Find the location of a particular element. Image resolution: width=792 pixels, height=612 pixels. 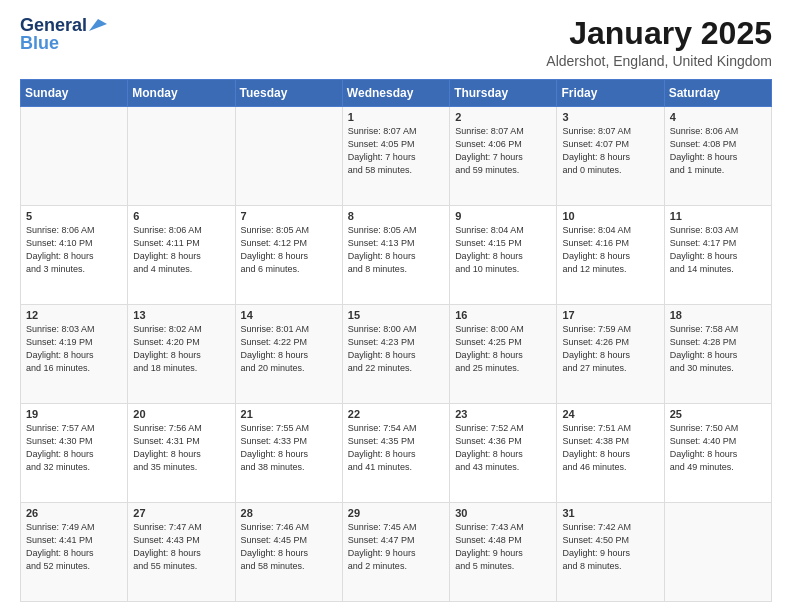

logo-general: General is located at coordinates (54, 25).